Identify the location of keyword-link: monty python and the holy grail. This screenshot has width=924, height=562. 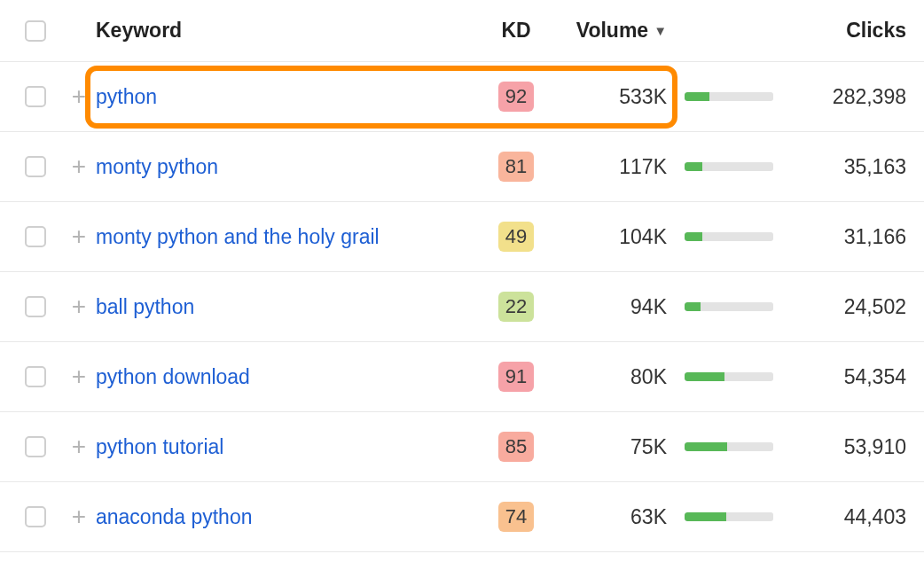
(238, 237).